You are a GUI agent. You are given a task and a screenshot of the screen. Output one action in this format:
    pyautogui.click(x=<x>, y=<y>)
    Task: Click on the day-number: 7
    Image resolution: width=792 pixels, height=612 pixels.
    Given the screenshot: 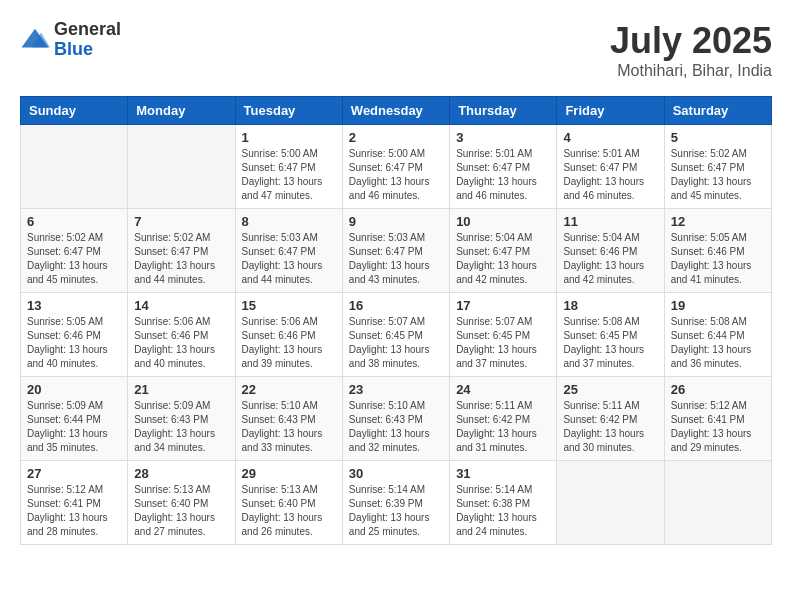 What is the action you would take?
    pyautogui.click(x=181, y=222)
    